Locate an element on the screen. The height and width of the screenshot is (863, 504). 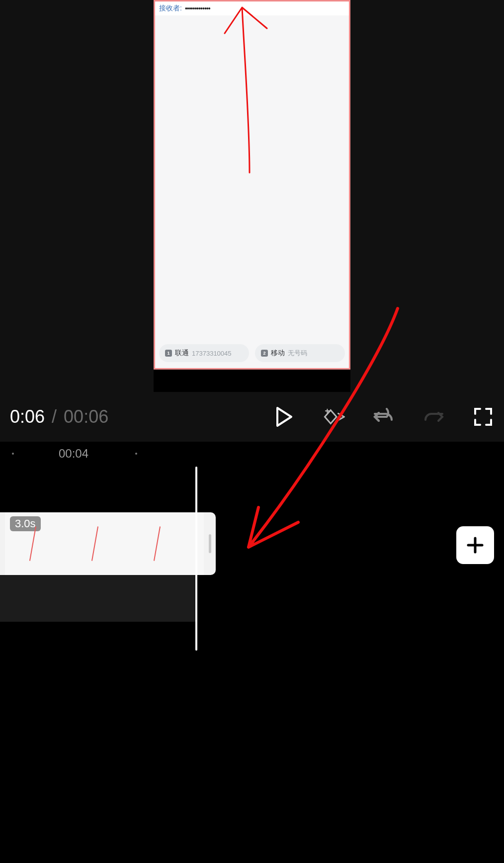
clip-duration-badge: 3.0s is located at coordinates (25, 524).